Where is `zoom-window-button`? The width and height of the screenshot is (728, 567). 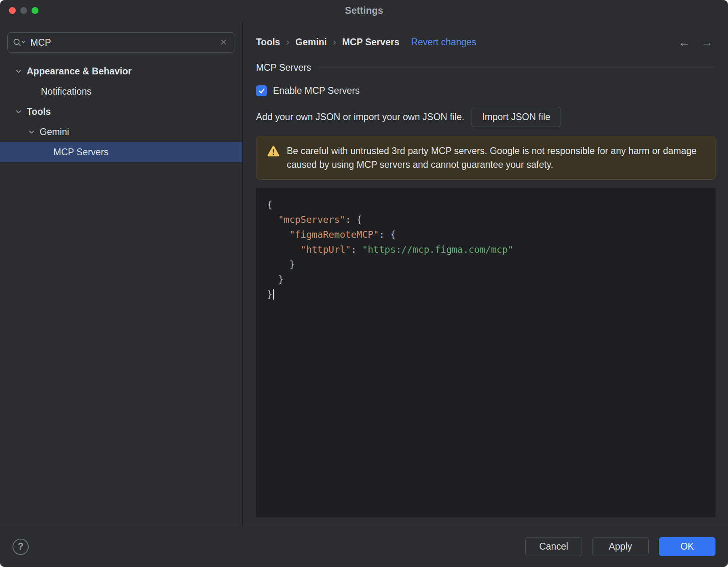
zoom-window-button is located at coordinates (35, 11).